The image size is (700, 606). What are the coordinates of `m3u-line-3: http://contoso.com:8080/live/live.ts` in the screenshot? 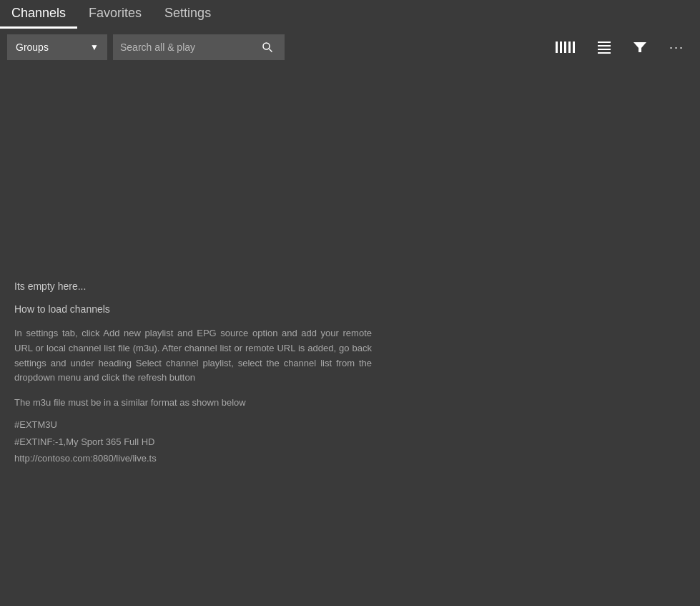 It's located at (350, 458).